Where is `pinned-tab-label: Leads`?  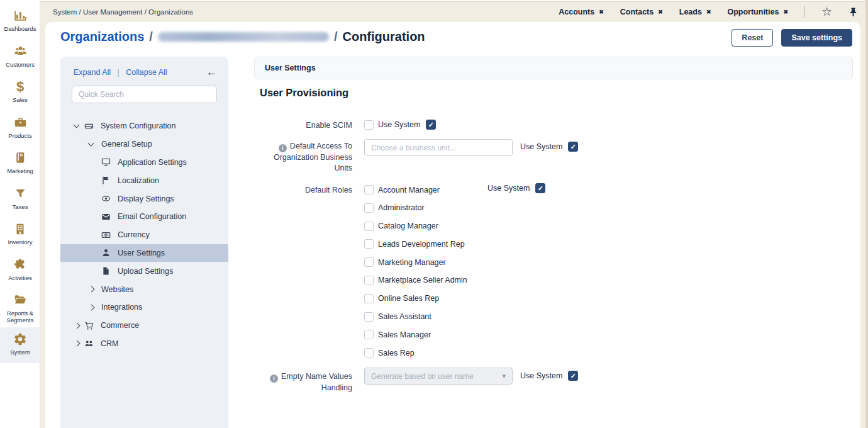 pinned-tab-label: Leads is located at coordinates (691, 12).